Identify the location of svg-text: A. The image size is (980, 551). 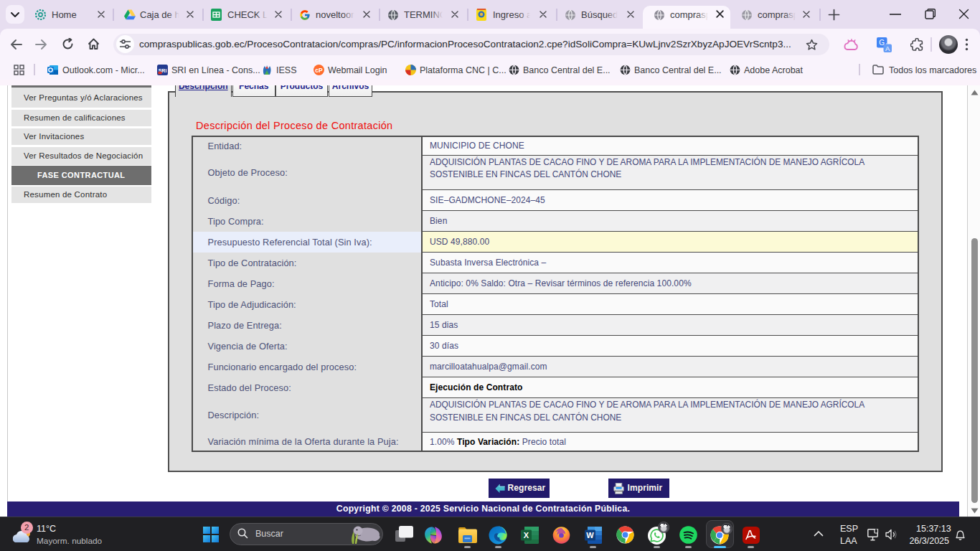
(888, 49).